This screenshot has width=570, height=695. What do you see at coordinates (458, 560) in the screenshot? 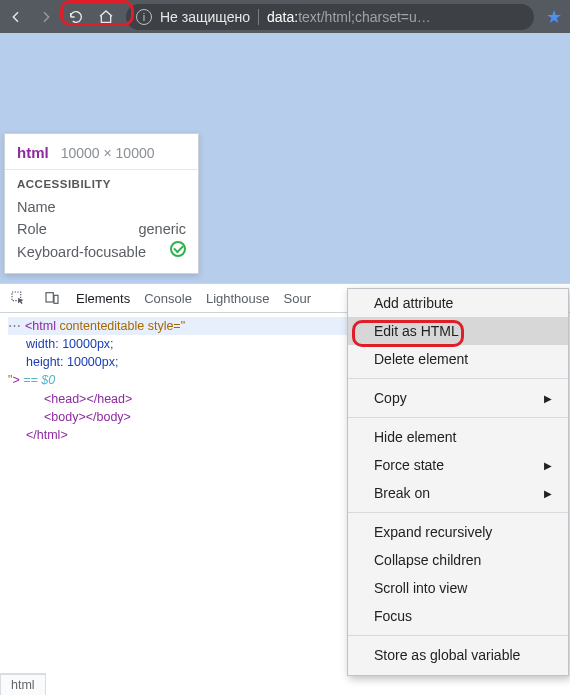
I see `menu-collapse-children: Collapse children` at bounding box center [458, 560].